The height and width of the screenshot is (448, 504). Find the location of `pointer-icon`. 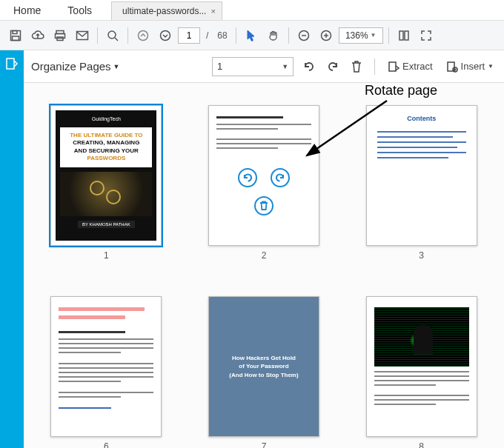

pointer-icon is located at coordinates (251, 36).